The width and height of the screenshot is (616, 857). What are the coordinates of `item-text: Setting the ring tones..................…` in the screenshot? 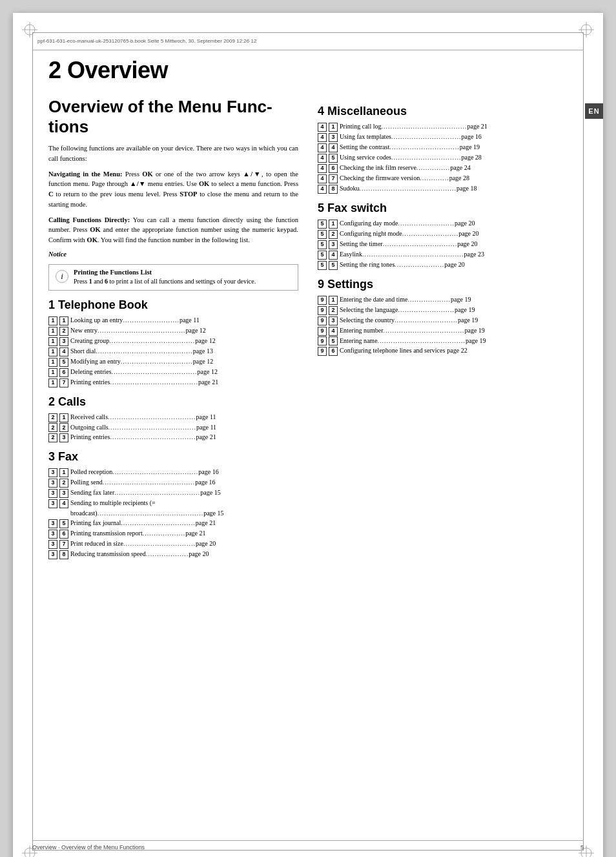 It's located at (453, 265).